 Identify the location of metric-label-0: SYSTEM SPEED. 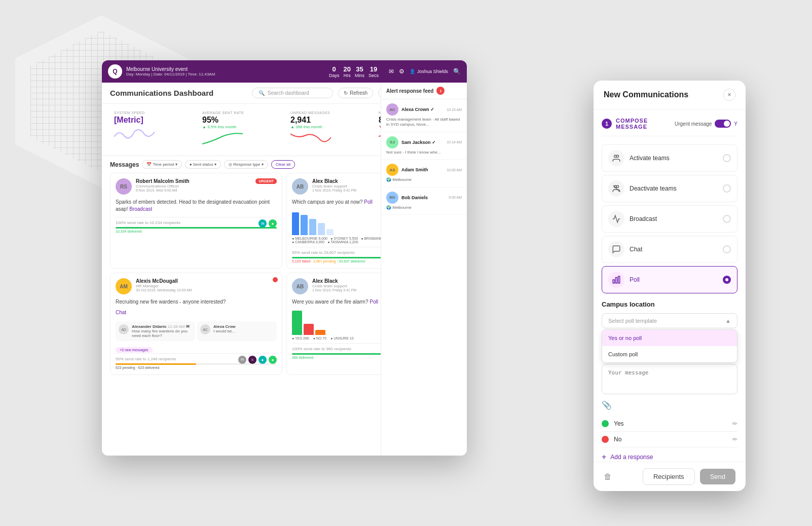
(152, 112).